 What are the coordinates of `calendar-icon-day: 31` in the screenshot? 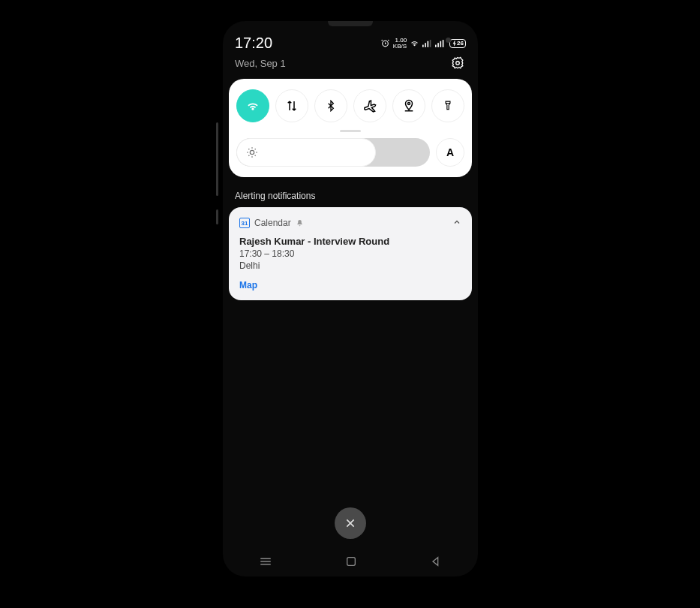 It's located at (245, 224).